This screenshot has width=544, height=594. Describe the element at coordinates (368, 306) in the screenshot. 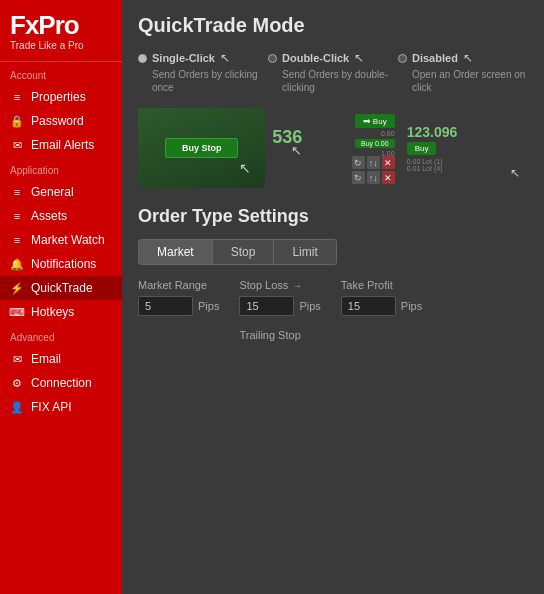

I see `input-take-profit` at that location.